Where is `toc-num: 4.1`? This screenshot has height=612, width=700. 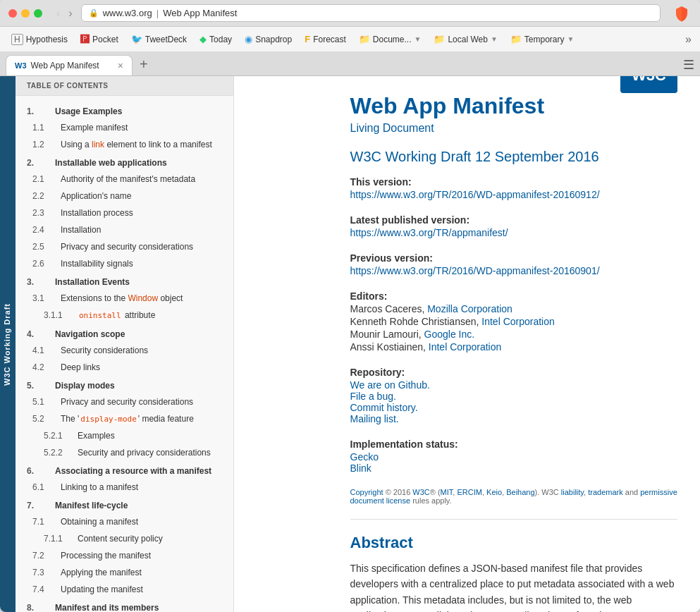 toc-num: 4.1 is located at coordinates (44, 350).